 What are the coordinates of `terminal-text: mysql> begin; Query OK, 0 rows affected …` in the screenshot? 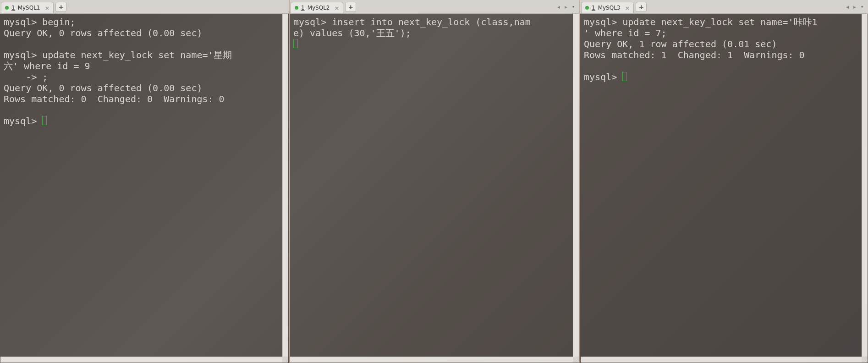 It's located at (118, 72).